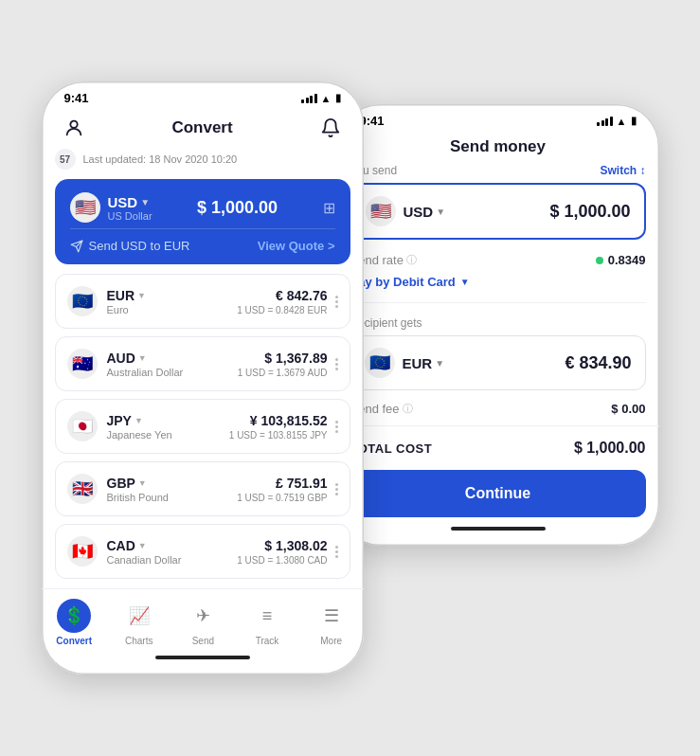  I want to click on currency-list-item: 🇪🇺 EUR ▼ Euro € 842.76 1 USD = 0.8428 EU…, so click(203, 301).